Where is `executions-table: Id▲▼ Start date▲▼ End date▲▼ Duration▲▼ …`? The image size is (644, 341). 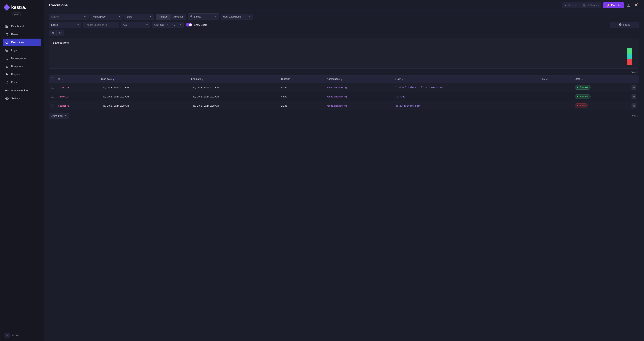
executions-table: Id▲▼ Start date▲▼ End date▲▼ Duration▲▼ … is located at coordinates (344, 93).